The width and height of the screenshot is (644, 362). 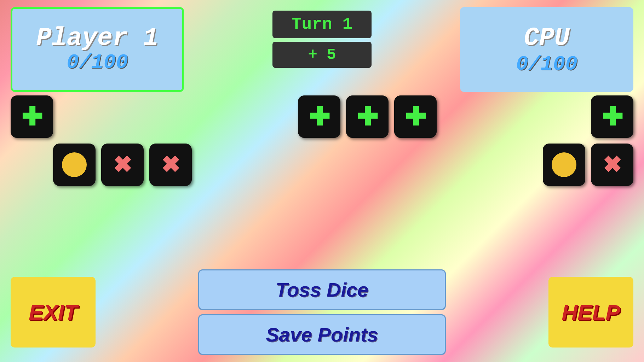 I want to click on cpu-x-token-1: ✖, so click(x=612, y=165).